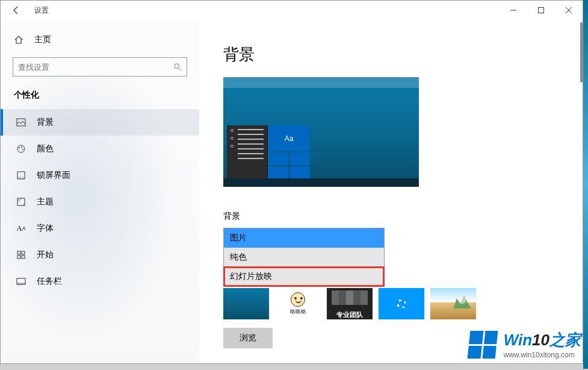  What do you see at coordinates (100, 228) in the screenshot?
I see `sidebar-item-fonts: AA 字体` at bounding box center [100, 228].